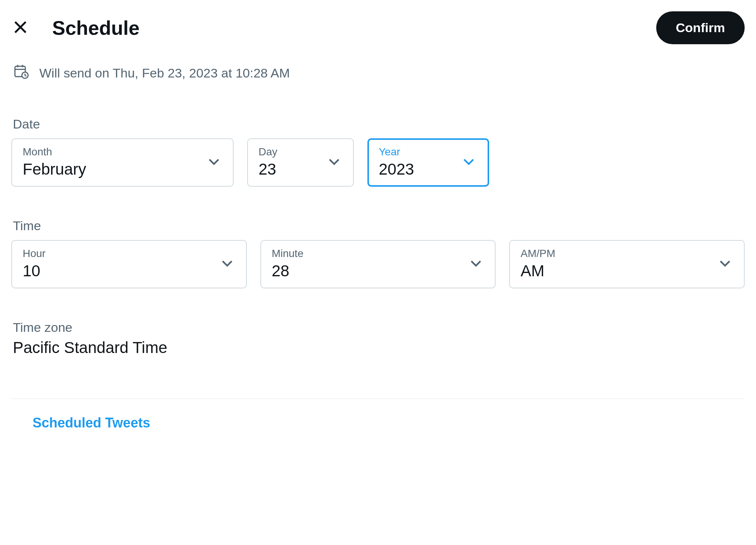  What do you see at coordinates (21, 73) in the screenshot?
I see `calendar-clock-icon` at bounding box center [21, 73].